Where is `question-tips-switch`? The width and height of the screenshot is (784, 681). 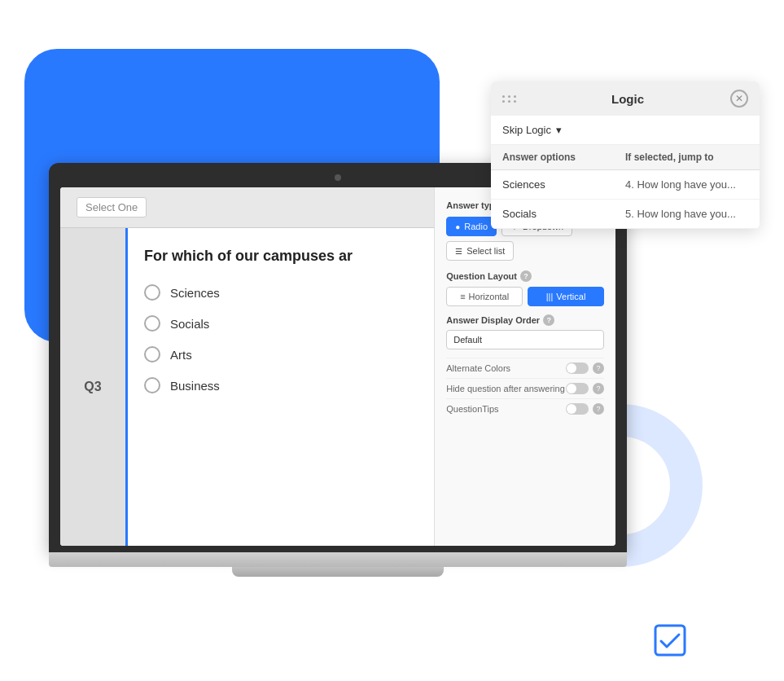
question-tips-switch is located at coordinates (577, 409).